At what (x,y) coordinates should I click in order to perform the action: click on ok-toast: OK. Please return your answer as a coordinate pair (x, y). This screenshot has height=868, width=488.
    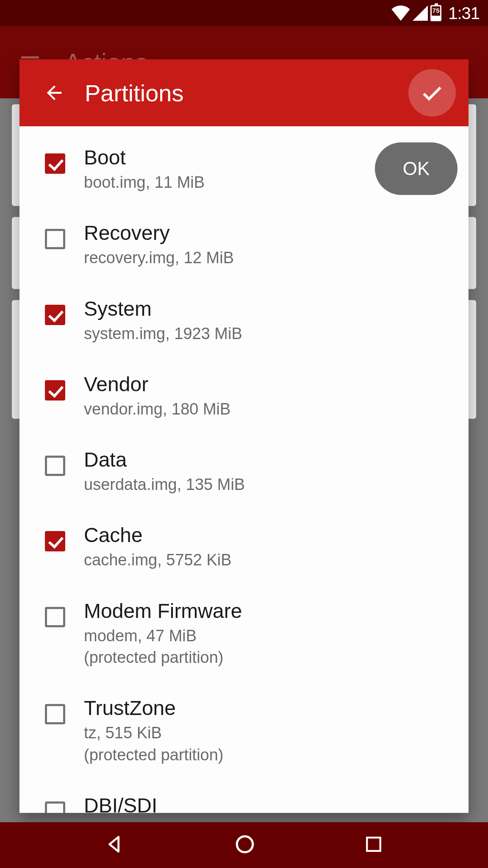
    Looking at the image, I should click on (416, 169).